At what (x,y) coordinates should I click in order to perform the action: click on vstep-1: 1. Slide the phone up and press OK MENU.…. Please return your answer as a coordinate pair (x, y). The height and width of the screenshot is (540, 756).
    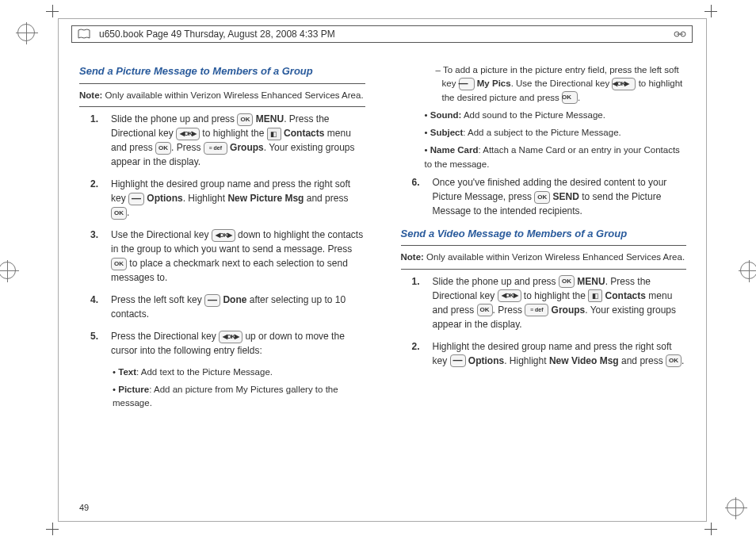
    Looking at the image, I should click on (559, 303).